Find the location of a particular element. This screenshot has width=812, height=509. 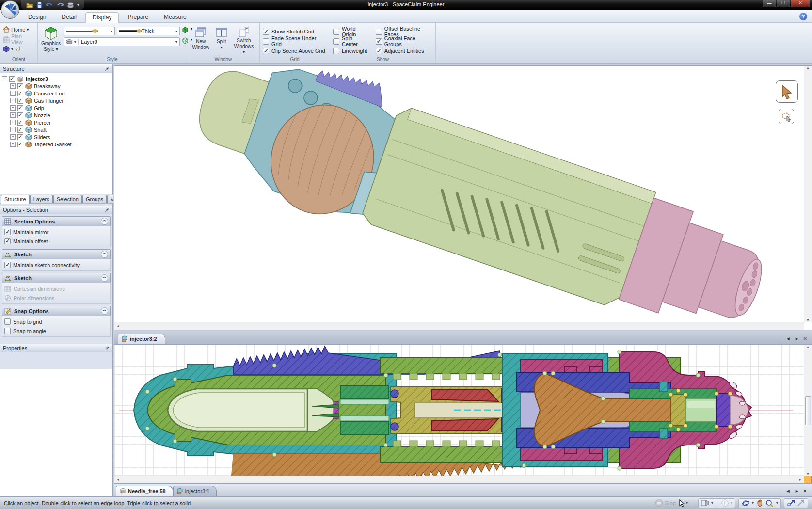

close-document-icon: ✕ is located at coordinates (805, 491).